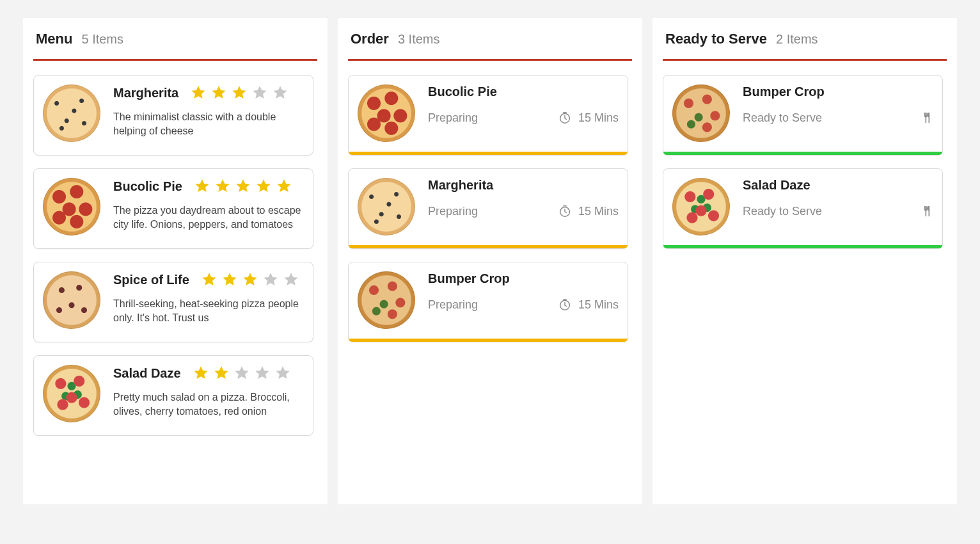 The image size is (980, 544). I want to click on order-card: Margherita Preparing 15 Mins, so click(488, 209).